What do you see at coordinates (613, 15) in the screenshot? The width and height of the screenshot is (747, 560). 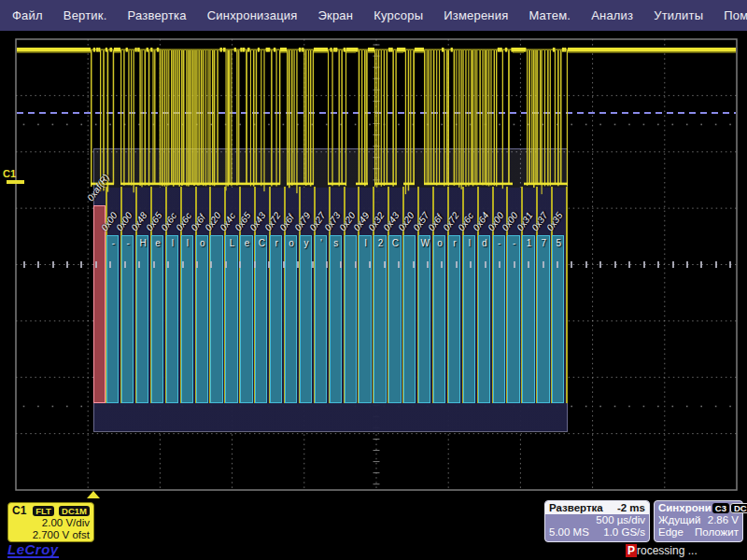 I see `menu-item-analysis: Анализ` at bounding box center [613, 15].